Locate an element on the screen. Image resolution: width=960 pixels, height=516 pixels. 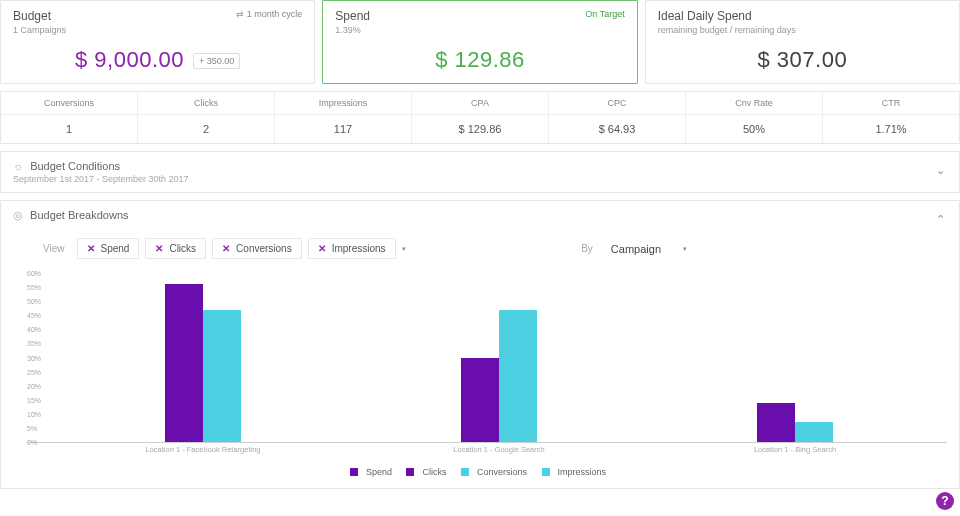
panel-budget-conditions: ☼ Budget Conditions September 1st 2017 -… is located at coordinates (480, 172).